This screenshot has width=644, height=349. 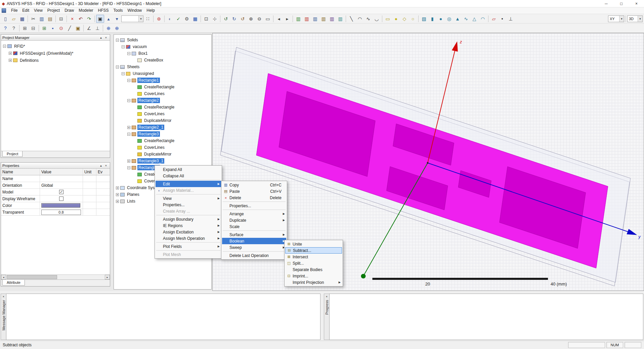 What do you see at coordinates (254, 185) in the screenshot?
I see `menu-item-copy: ▥CopyCtrl+C` at bounding box center [254, 185].